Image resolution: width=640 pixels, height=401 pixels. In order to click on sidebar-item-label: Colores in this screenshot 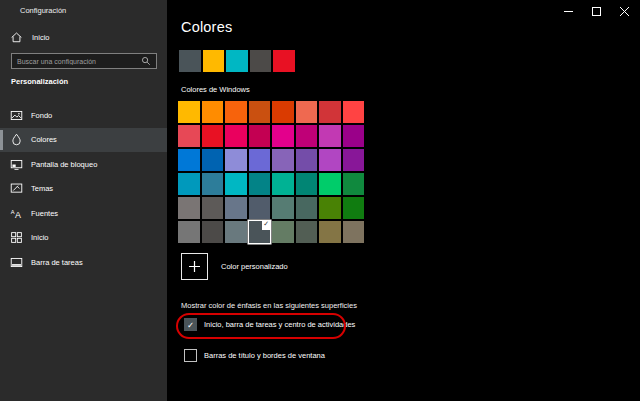, I will do `click(44, 140)`.